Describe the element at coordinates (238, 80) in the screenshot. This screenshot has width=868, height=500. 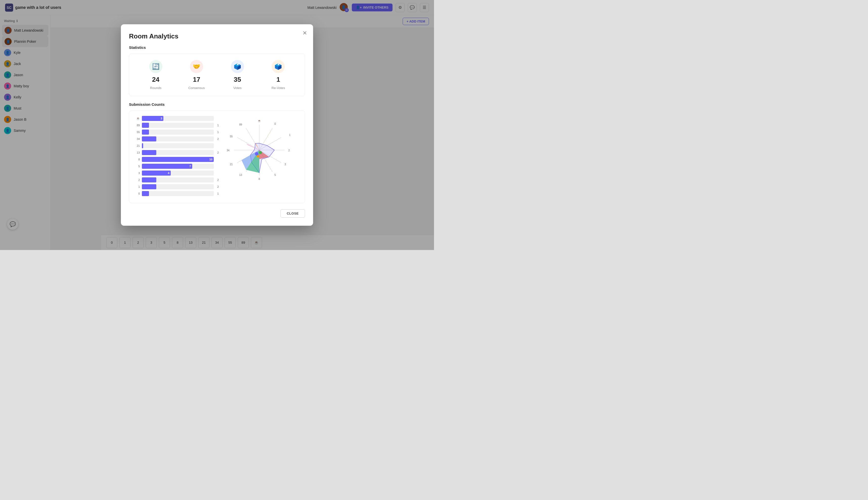
I see `stat-value: 35` at that location.